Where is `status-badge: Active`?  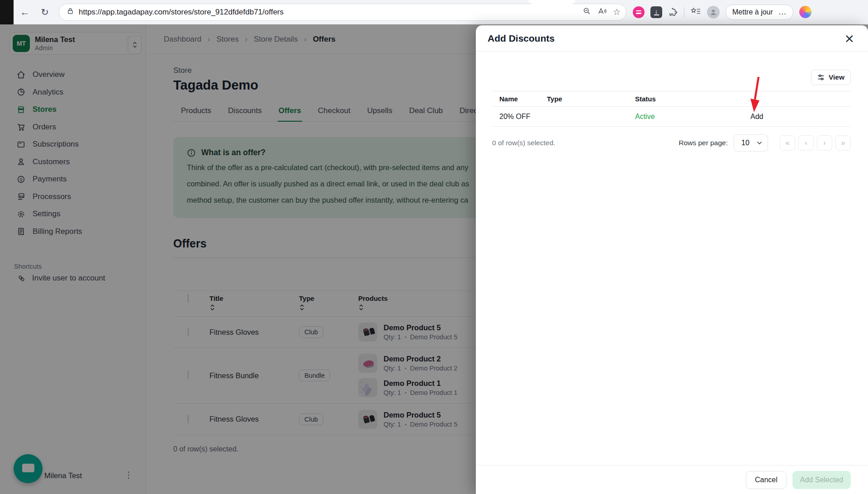 status-badge: Active is located at coordinates (693, 117).